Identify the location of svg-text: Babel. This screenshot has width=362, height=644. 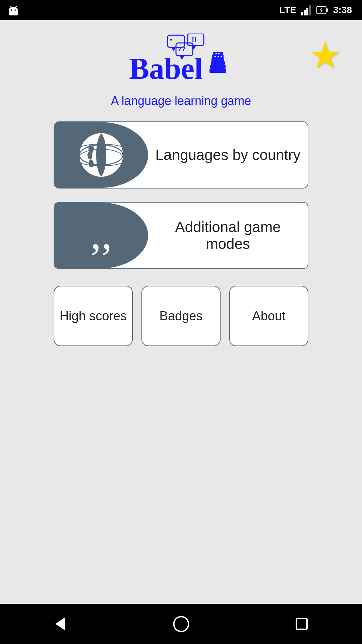
(166, 68).